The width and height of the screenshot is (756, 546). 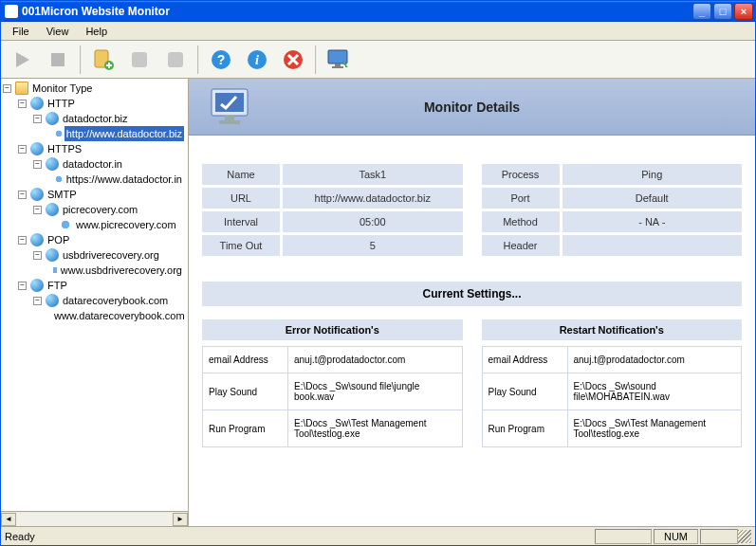 I want to click on status-num: NUM, so click(x=675, y=537).